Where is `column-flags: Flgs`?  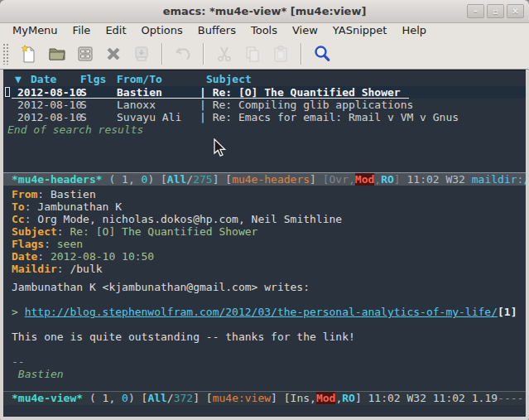
column-flags: Flgs is located at coordinates (93, 80).